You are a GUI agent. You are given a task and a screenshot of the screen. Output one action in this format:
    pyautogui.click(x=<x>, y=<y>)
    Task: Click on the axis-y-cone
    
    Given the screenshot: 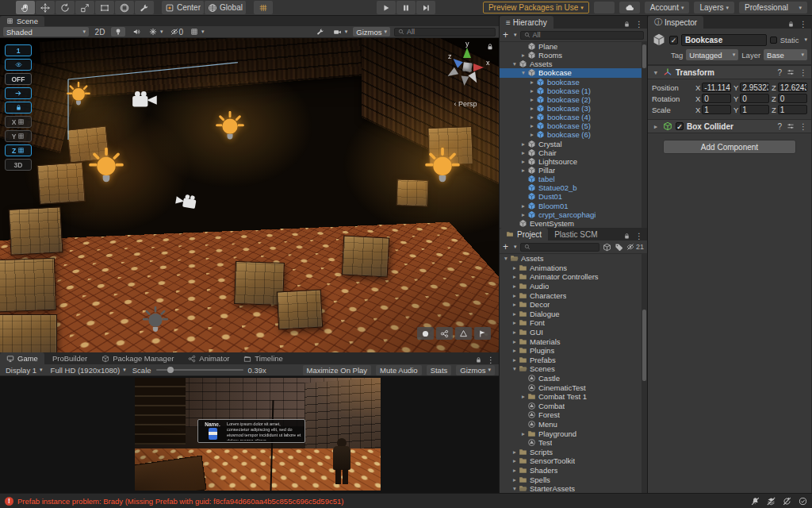 What is the action you would take?
    pyautogui.click(x=467, y=52)
    